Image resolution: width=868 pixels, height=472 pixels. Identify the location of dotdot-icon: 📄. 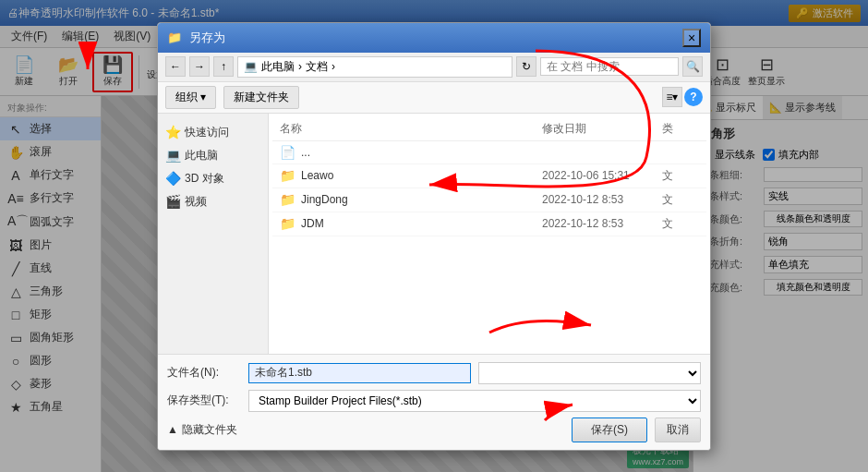
(288, 152).